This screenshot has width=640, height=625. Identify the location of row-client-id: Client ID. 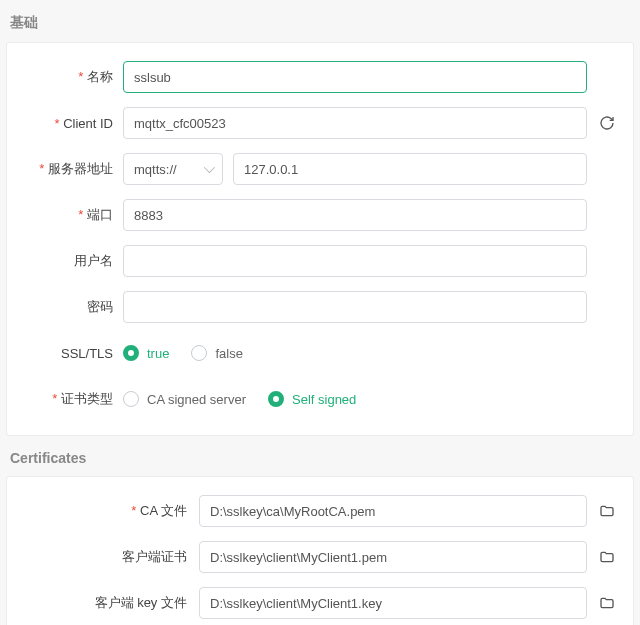
(320, 123).